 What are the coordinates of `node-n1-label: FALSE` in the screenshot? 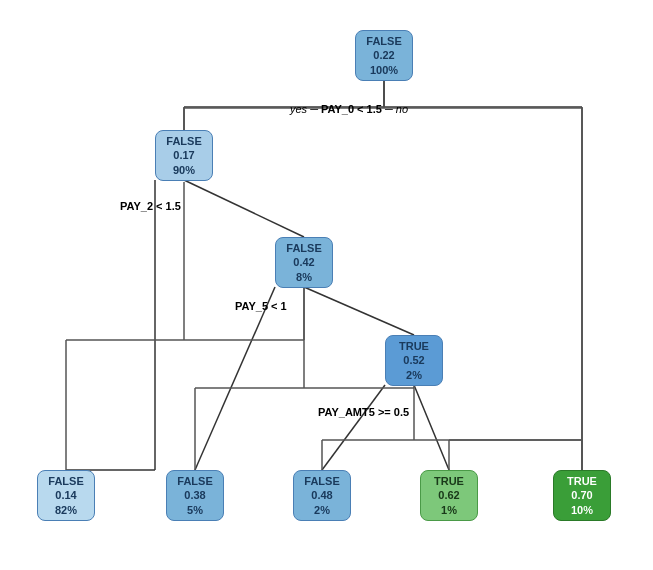 It's located at (184, 141).